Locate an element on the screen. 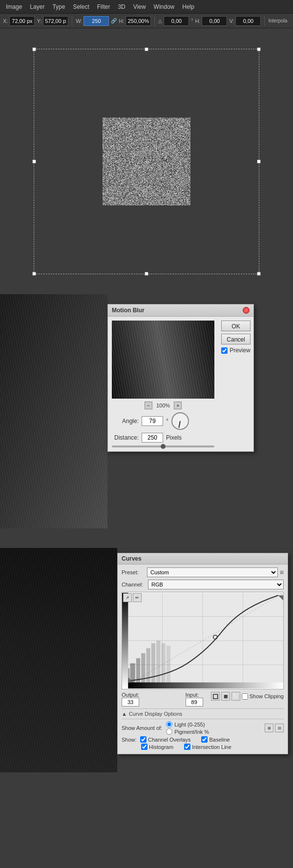  angle-input is located at coordinates (176, 21).